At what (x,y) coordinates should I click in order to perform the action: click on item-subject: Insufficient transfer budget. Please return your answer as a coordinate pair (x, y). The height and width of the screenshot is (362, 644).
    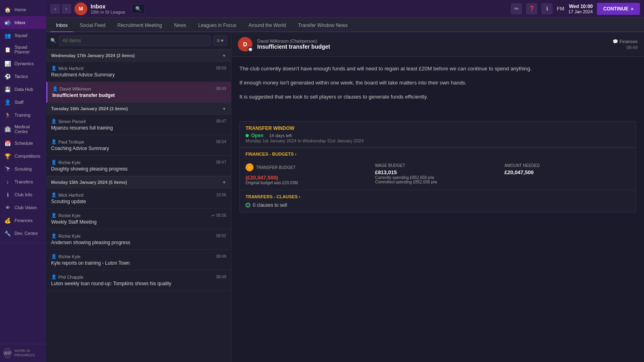
    Looking at the image, I should click on (139, 95).